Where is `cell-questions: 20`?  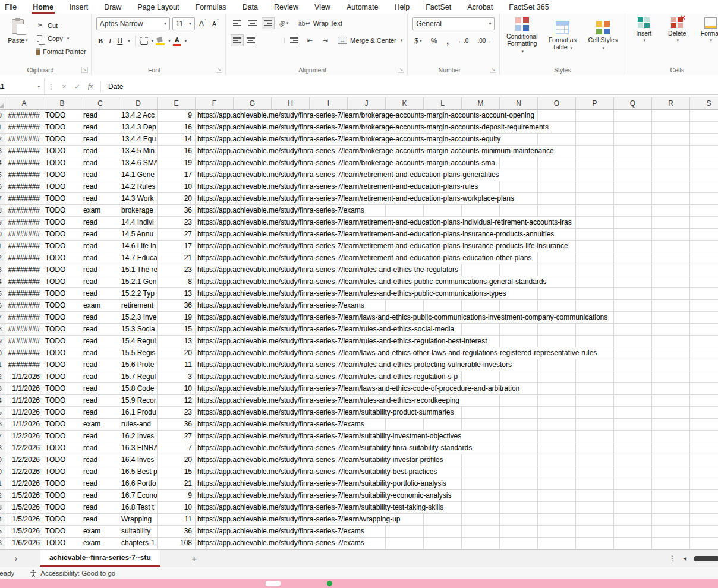 cell-questions: 20 is located at coordinates (177, 198).